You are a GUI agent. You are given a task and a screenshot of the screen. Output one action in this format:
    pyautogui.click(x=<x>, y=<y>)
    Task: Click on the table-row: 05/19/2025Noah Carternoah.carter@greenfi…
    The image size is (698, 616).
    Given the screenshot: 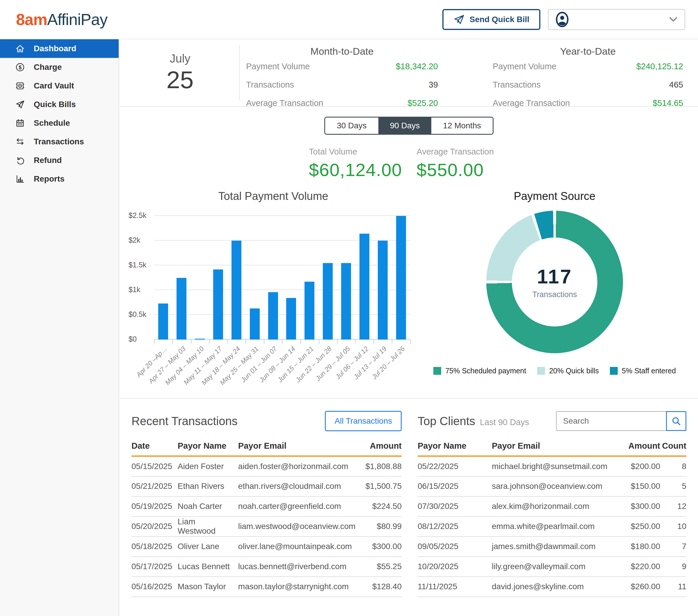 What is the action you would take?
    pyautogui.click(x=266, y=506)
    